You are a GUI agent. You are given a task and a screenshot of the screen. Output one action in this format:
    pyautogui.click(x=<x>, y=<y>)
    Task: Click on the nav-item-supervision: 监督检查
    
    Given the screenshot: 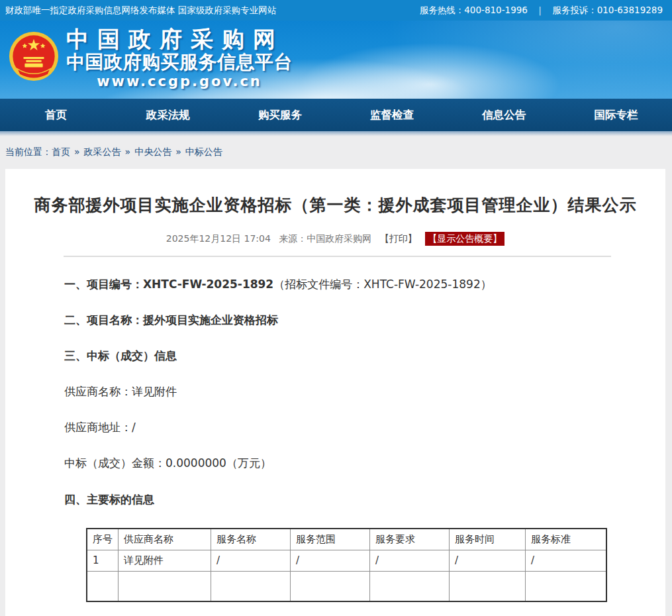 What is the action you would take?
    pyautogui.click(x=392, y=115)
    